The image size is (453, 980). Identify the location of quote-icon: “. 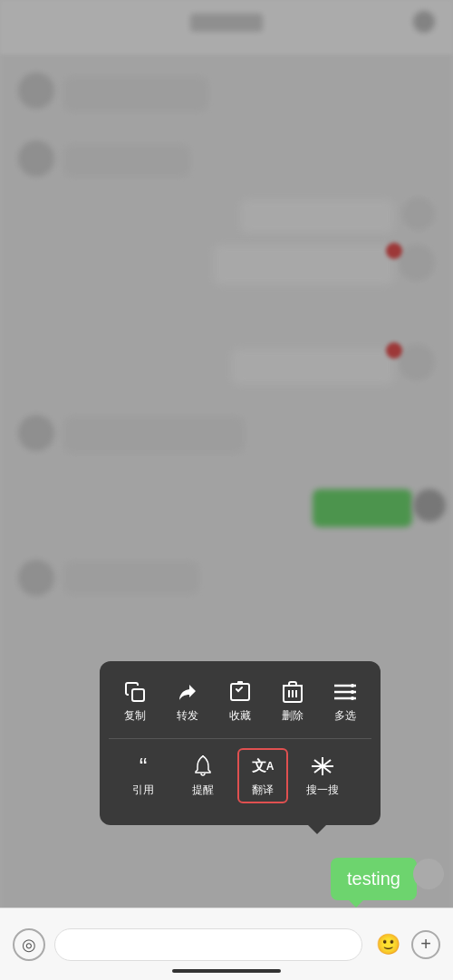
(143, 766).